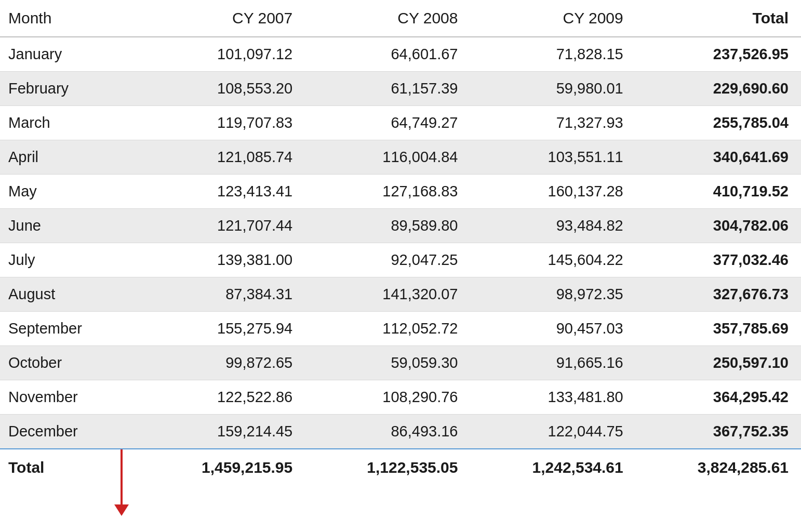 The image size is (801, 532). What do you see at coordinates (401, 295) in the screenshot?
I see `table-row: August87,384.31141,320.0798,972.35327,67…` at bounding box center [401, 295].